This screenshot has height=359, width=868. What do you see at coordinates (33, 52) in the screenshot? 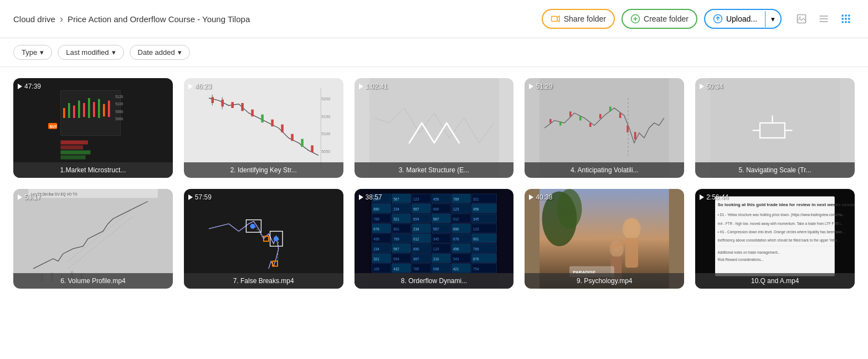
I see `type-filter-button: Type ▾` at bounding box center [33, 52].